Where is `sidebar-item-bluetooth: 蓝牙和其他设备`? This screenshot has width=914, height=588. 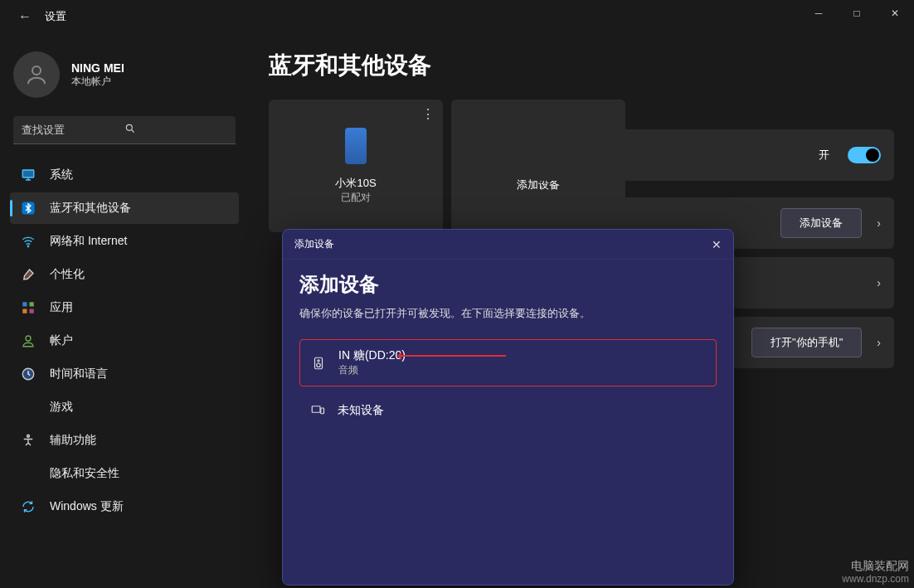 sidebar-item-bluetooth: 蓝牙和其他设备 is located at coordinates (124, 208).